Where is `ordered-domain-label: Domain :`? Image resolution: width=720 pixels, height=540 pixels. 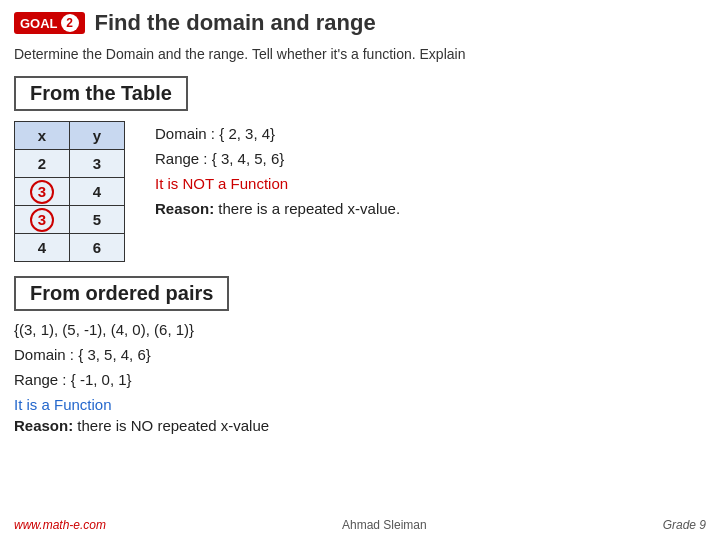
ordered-domain-label: Domain : is located at coordinates (44, 354).